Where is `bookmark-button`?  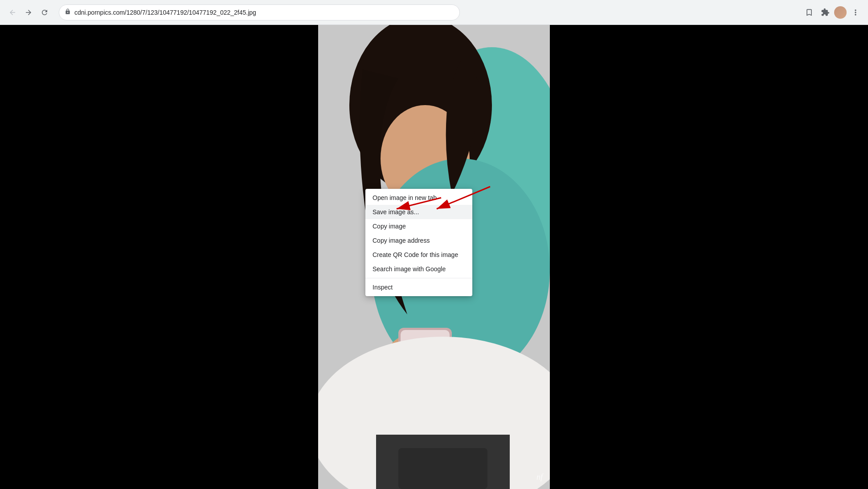 bookmark-button is located at coordinates (809, 12).